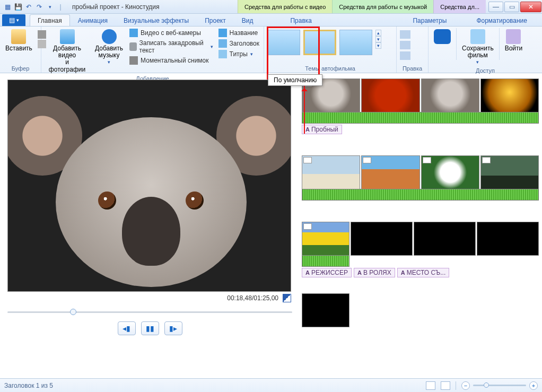 This screenshot has height=392, width=542. What do you see at coordinates (171, 33) in the screenshot?
I see `webcam-button: Видео с веб-камеры` at bounding box center [171, 33].